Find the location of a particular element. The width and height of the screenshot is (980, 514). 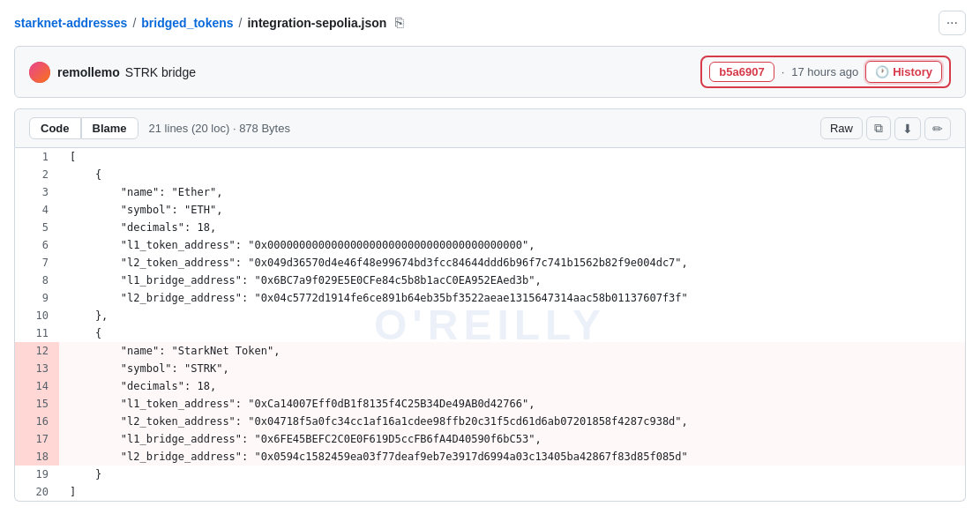

file-info: 21 lines (20 loc) · 878 Bytes is located at coordinates (220, 129).